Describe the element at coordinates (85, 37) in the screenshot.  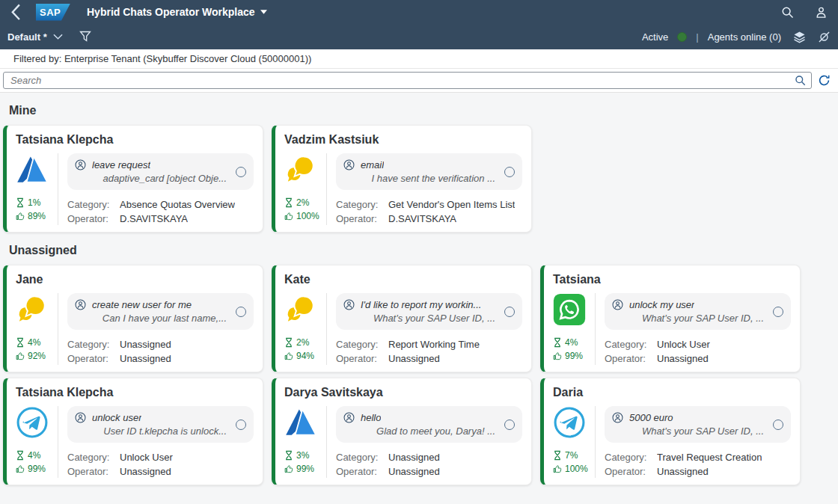
I see `filter-icon` at that location.